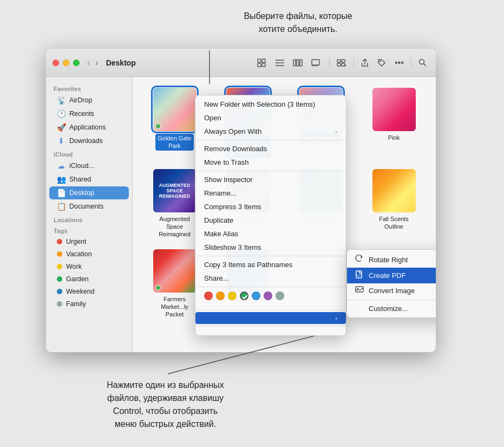 Image resolution: width=504 pixels, height=447 pixels. Describe the element at coordinates (89, 206) in the screenshot. I see `sidebar-item-documents: 📋 Documents` at that location.